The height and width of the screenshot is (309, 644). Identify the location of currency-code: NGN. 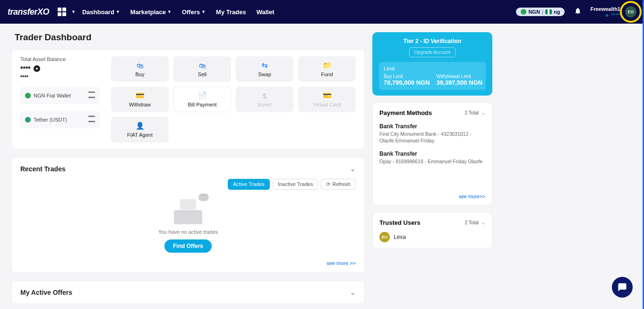
(534, 12).